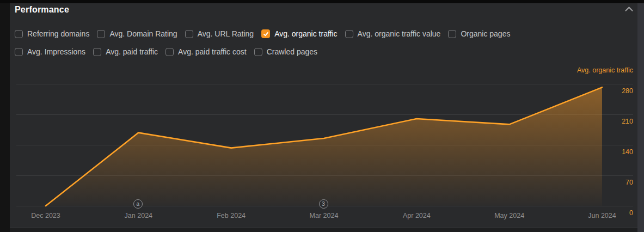  Describe the element at coordinates (323, 204) in the screenshot. I see `annotation-marker: 3` at that location.